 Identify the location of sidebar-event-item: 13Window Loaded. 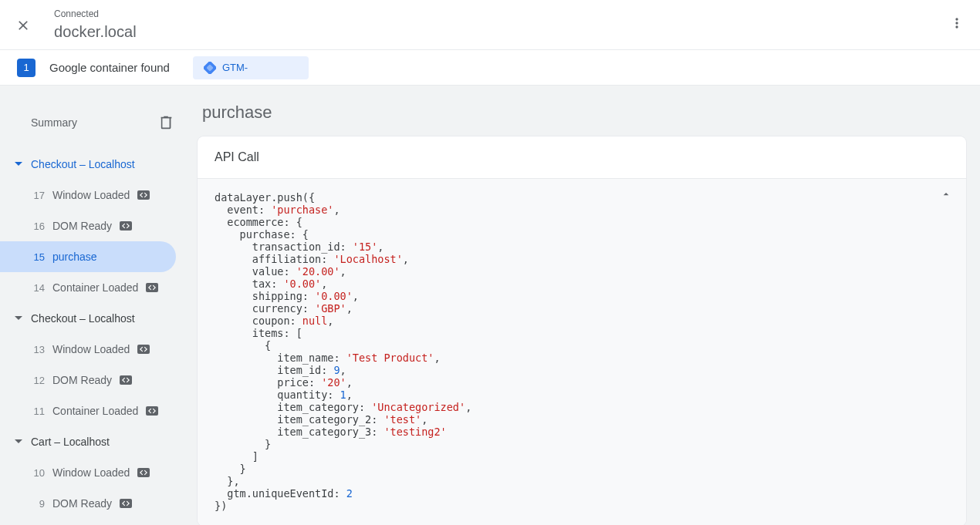
(88, 349).